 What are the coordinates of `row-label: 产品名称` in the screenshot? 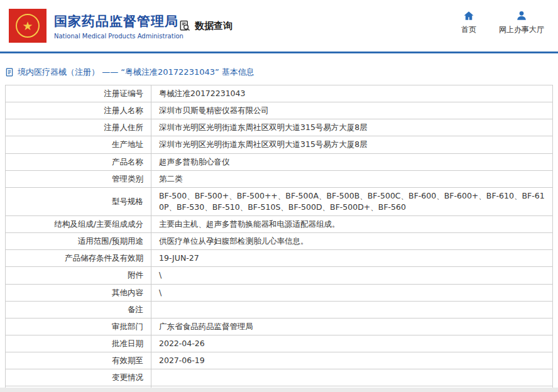 It's located at (79, 162).